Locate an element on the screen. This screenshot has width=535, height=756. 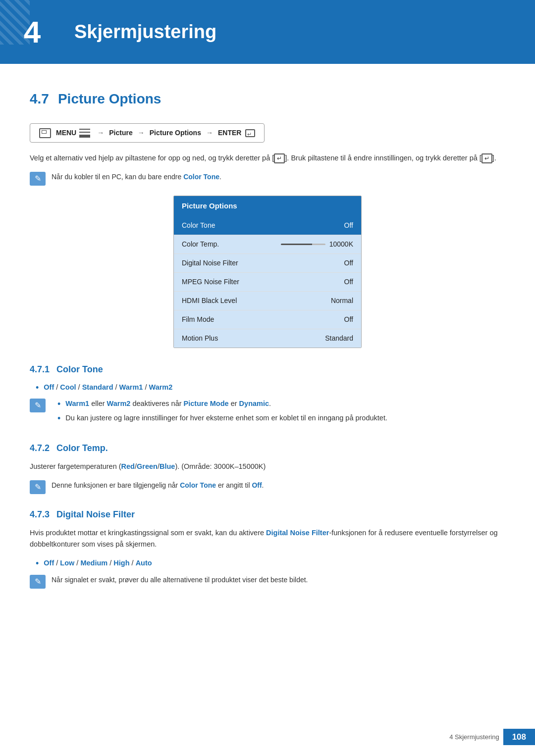
popup-value-color-tone: Off is located at coordinates (349, 226).